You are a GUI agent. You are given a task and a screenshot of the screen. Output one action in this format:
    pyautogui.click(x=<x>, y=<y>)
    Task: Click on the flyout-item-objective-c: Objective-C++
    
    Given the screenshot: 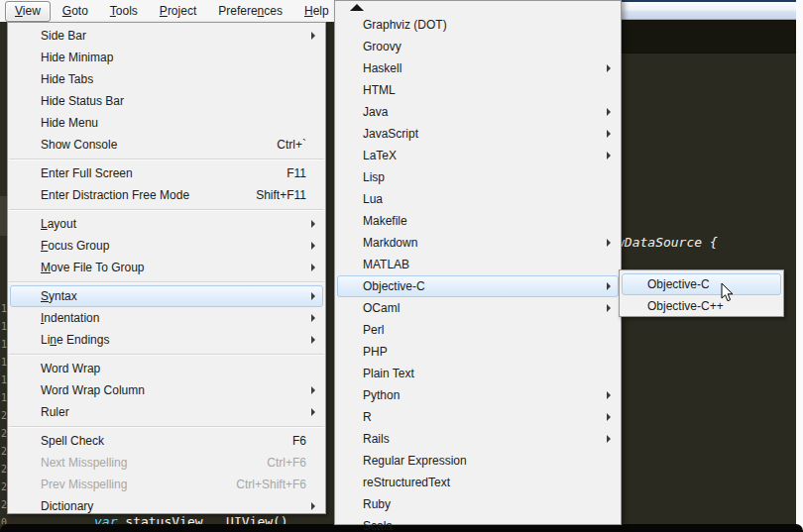 What is the action you would take?
    pyautogui.click(x=702, y=306)
    